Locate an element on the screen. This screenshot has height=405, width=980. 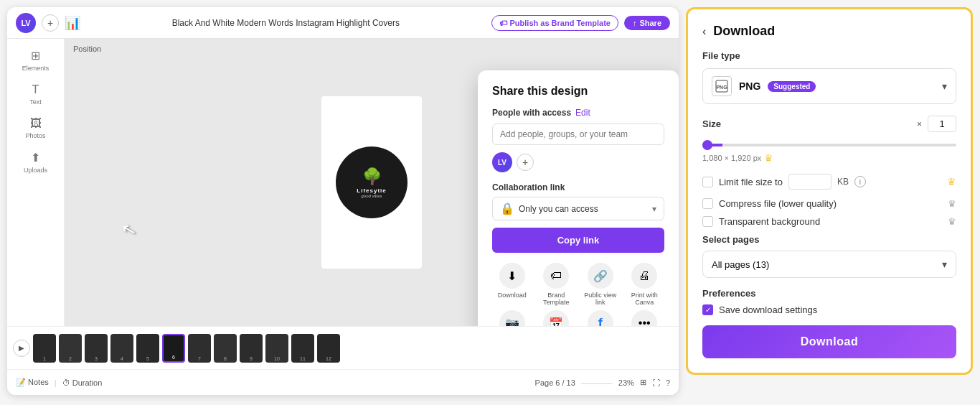
panel-item-elements: ⊞ Elements is located at coordinates (36, 60).